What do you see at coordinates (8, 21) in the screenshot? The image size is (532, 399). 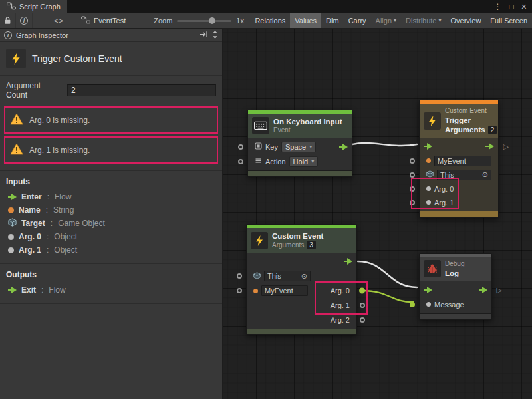 I see `lock-button` at bounding box center [8, 21].